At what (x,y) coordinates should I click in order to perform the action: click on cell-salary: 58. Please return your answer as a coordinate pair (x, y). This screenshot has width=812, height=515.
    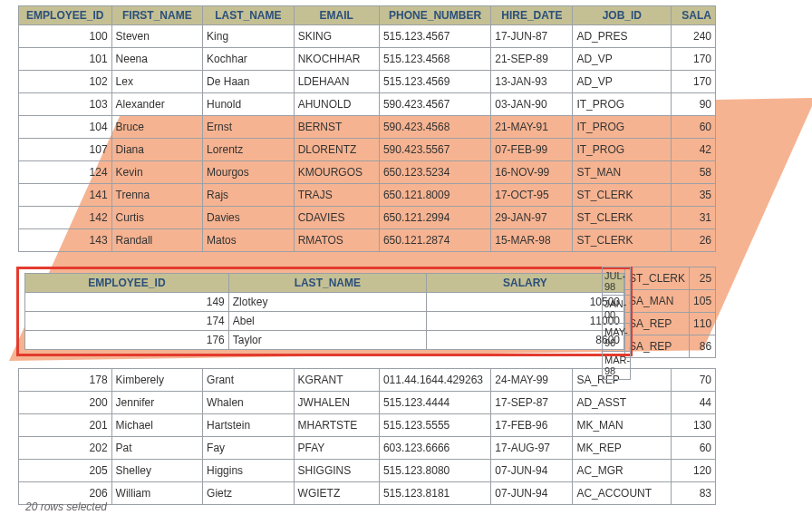
    Looking at the image, I should click on (694, 172).